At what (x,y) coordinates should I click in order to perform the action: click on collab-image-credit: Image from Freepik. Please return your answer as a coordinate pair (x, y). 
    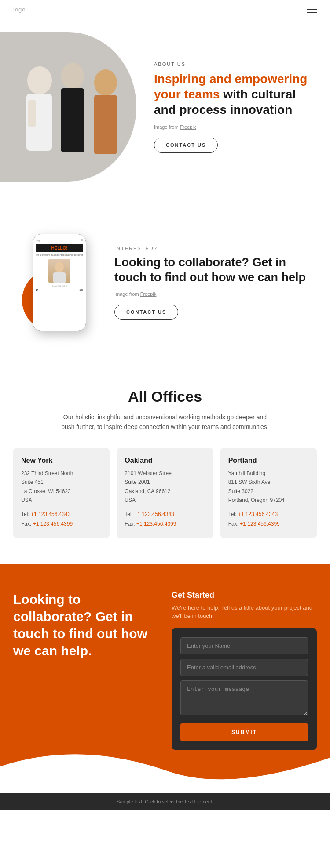
    Looking at the image, I should click on (213, 294).